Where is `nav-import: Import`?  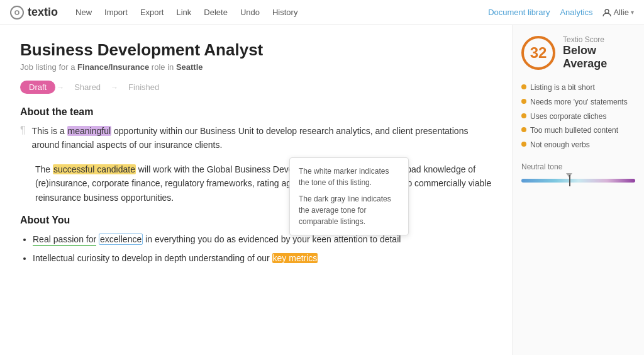
nav-import: Import is located at coordinates (116, 13).